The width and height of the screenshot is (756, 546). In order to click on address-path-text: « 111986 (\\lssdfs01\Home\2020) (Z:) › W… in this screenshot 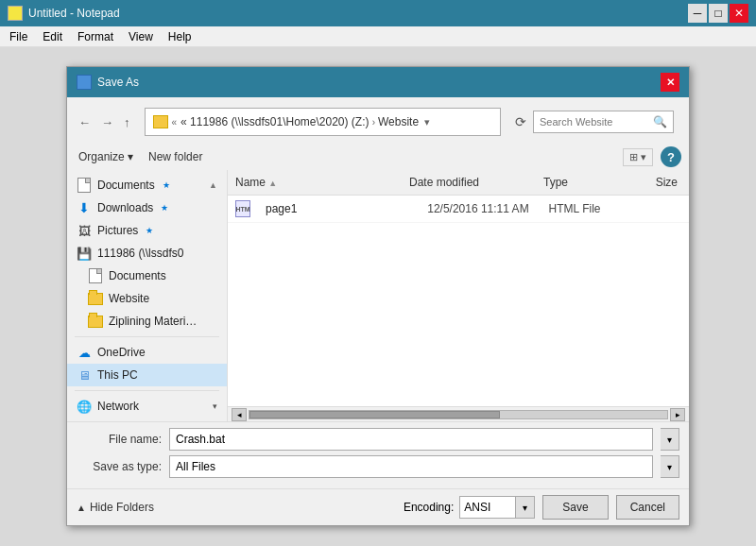, I will do `click(300, 122)`.